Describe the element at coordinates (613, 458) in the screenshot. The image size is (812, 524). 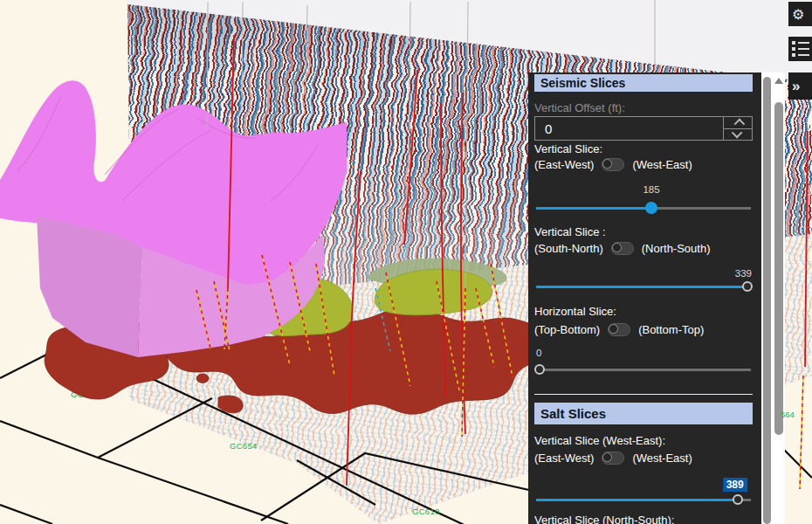
I see `salt-slice-we-toggle` at that location.